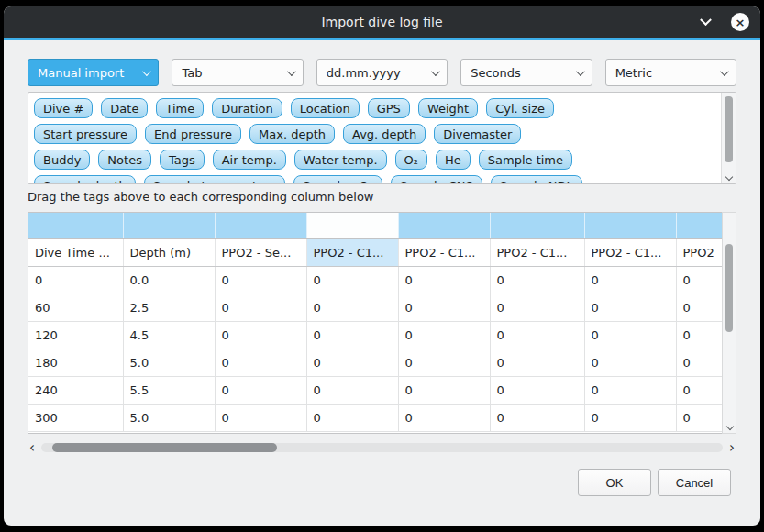 Image resolution: width=764 pixels, height=532 pixels. What do you see at coordinates (384, 134) in the screenshot?
I see `tag-avg-depth: Avg. depth` at bounding box center [384, 134].